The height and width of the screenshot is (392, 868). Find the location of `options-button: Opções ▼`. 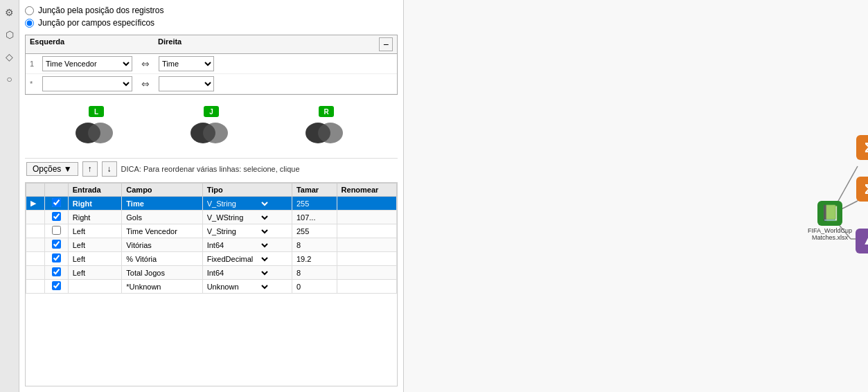

options-button: Opções ▼ is located at coordinates (53, 169).